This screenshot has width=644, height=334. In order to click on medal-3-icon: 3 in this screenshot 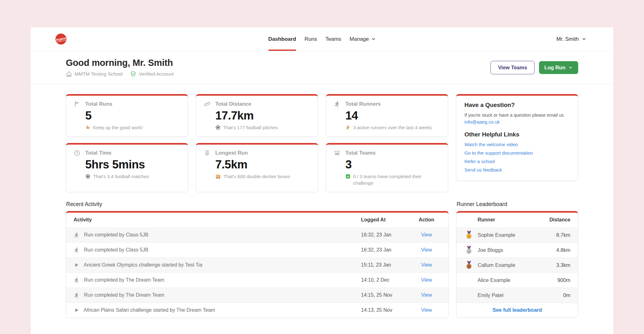, I will do `click(469, 265)`.